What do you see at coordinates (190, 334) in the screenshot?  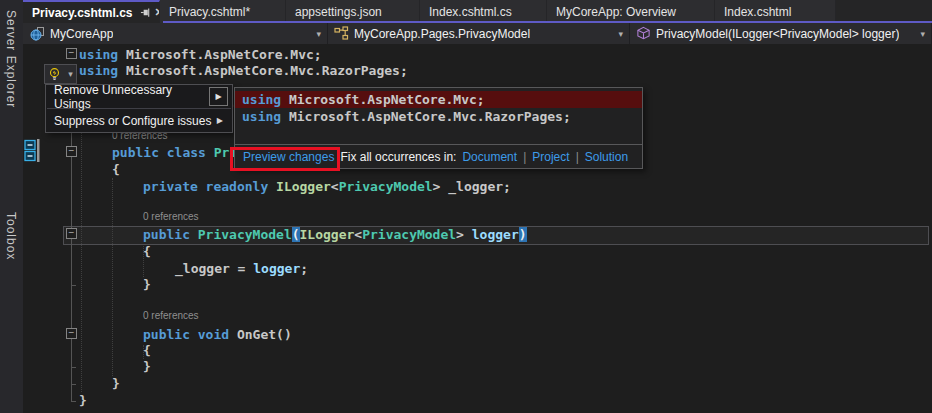 I see `code-token: public void` at bounding box center [190, 334].